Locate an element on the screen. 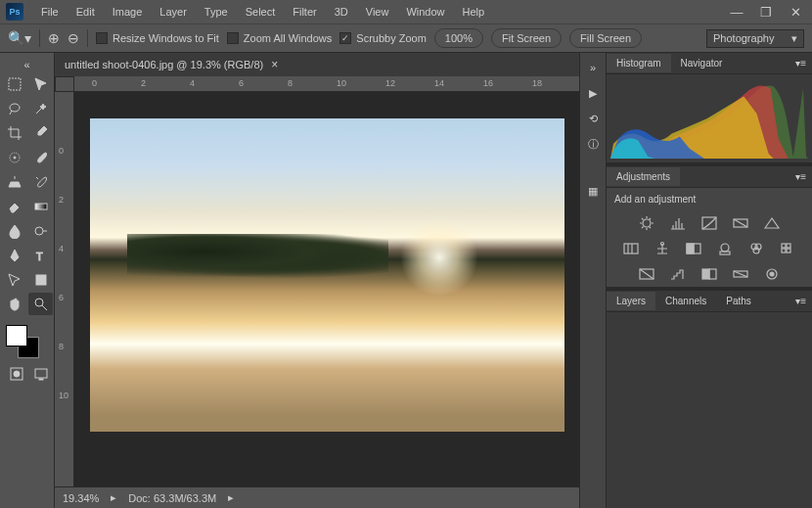  menu-file: File is located at coordinates (50, 12).